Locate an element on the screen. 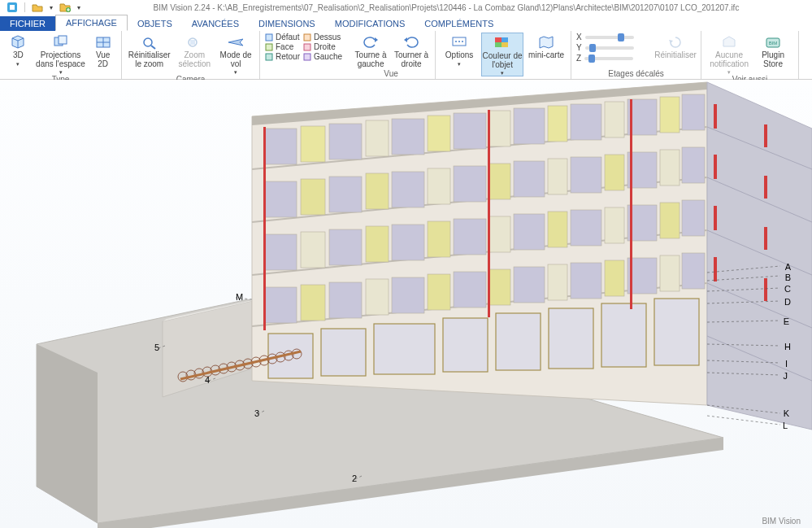 The width and height of the screenshot is (812, 528). btn-vue2d: Vue 2D is located at coordinates (102, 50).